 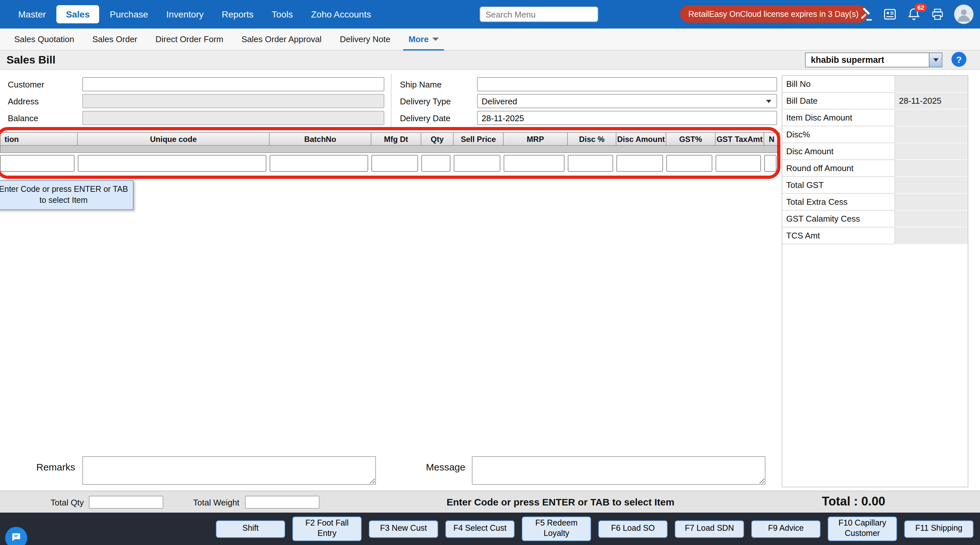 I want to click on subnav-item-sales-order-approval: Sales Order Approval, so click(x=282, y=39).